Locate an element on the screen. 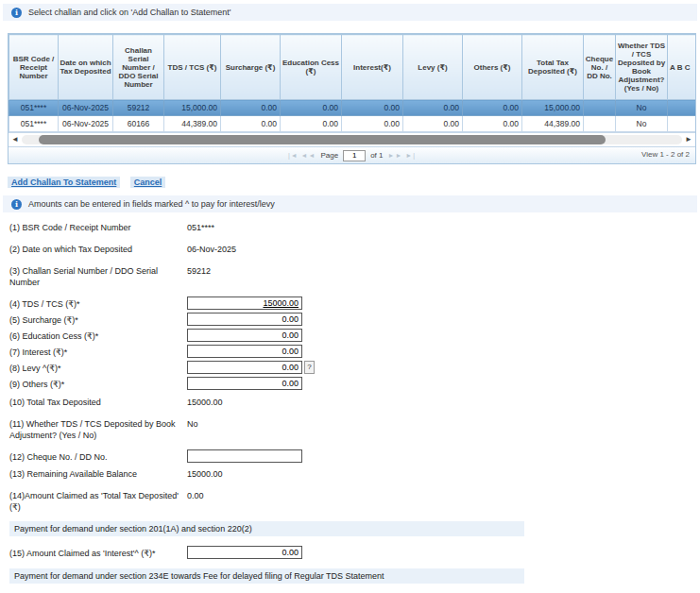 The height and width of the screenshot is (593, 700). pager-page-input is located at coordinates (354, 156).